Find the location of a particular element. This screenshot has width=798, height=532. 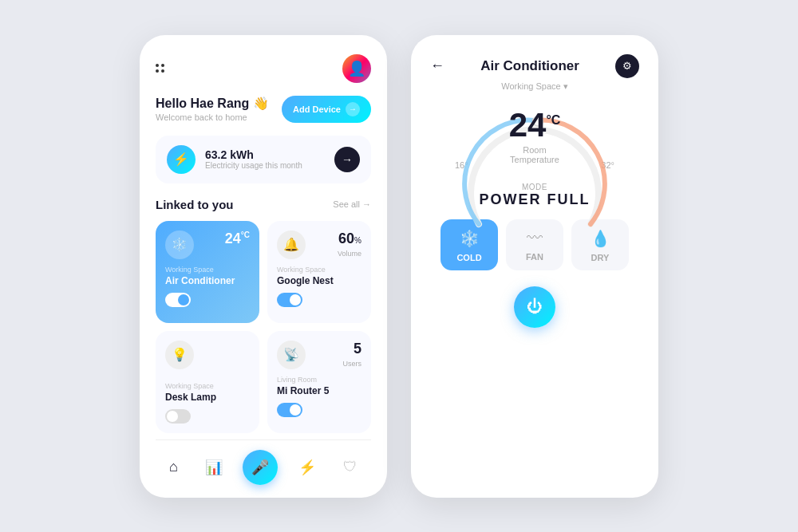

device-card-lamp: 💡 Working Space Desk Lamp is located at coordinates (207, 382).